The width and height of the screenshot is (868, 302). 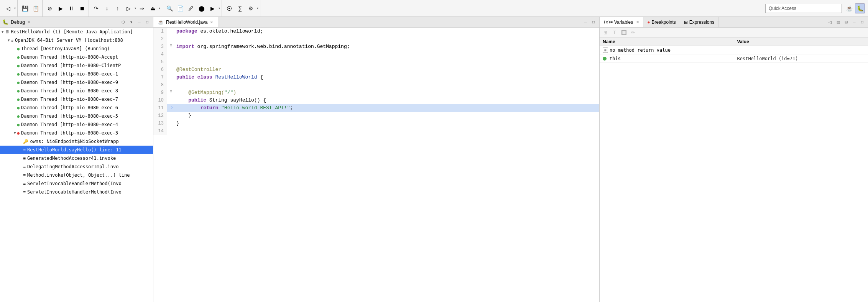 What do you see at coordinates (77, 116) in the screenshot?
I see `tree-item-thread-exec5: ▶ ● Daemon Thread [http-nio-8080-exec-5` at bounding box center [77, 116].